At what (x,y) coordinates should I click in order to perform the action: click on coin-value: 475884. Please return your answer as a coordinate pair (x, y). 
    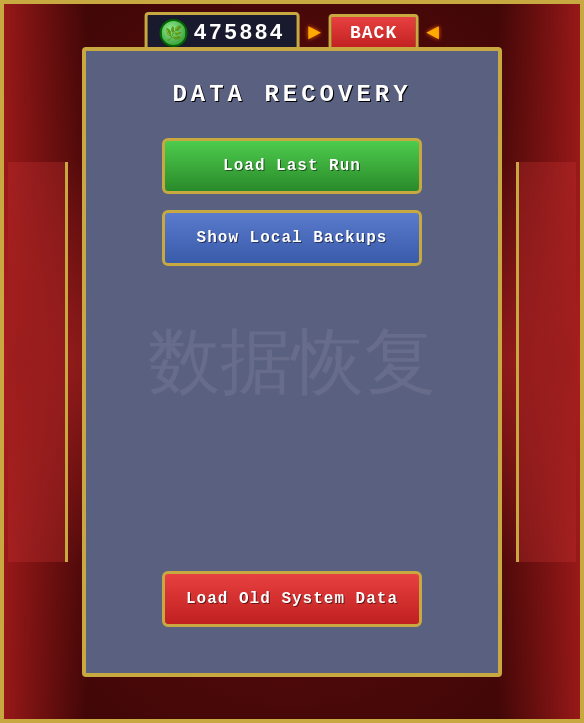
    Looking at the image, I should click on (240, 34).